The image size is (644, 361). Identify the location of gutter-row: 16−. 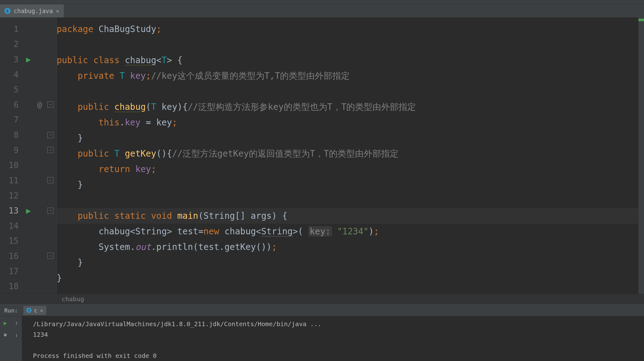
(28, 256).